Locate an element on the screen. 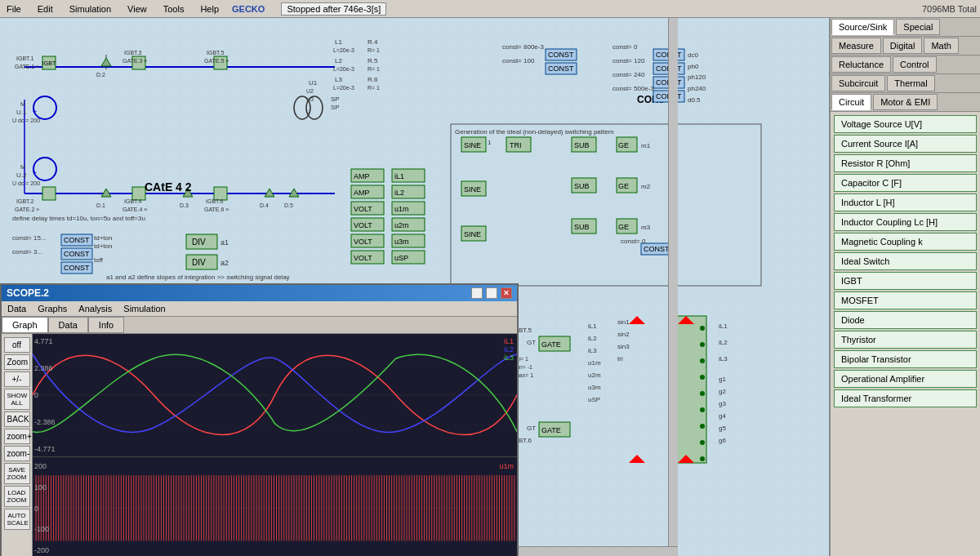 The height and width of the screenshot is (556, 980). svg-text: g3 is located at coordinates (722, 403).